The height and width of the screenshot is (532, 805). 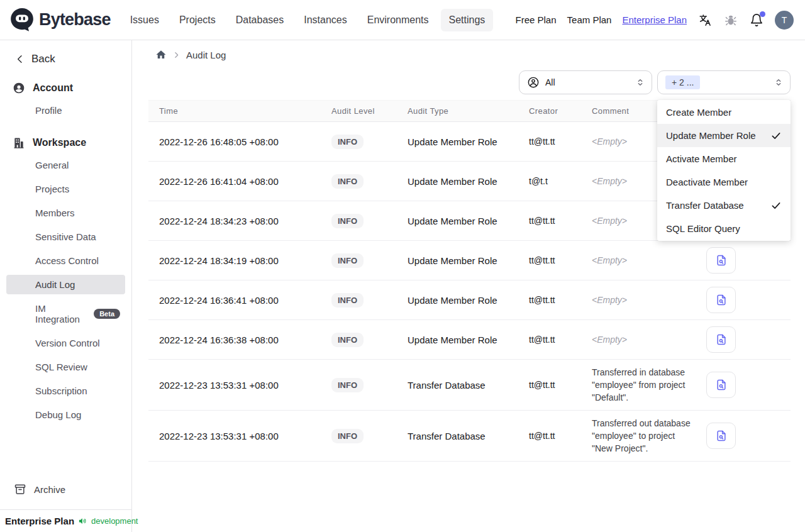 What do you see at coordinates (308, 20) in the screenshot?
I see `main-nav: IssuesProjectsDatabasesInstancesEnvironm…` at bounding box center [308, 20].